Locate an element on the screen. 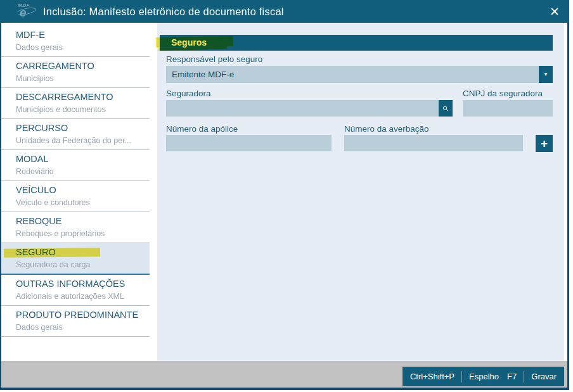 The height and width of the screenshot is (392, 573). numero-averbacao-input is located at coordinates (434, 143).